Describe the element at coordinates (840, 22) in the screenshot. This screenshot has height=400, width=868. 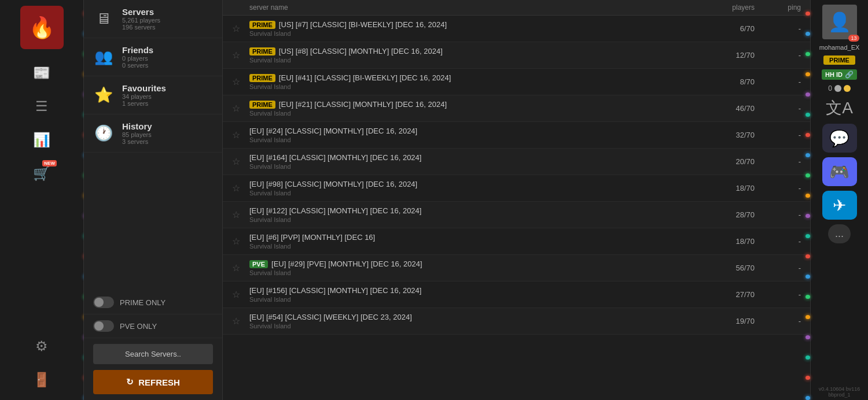
I see `avatar: 👤 13` at that location.